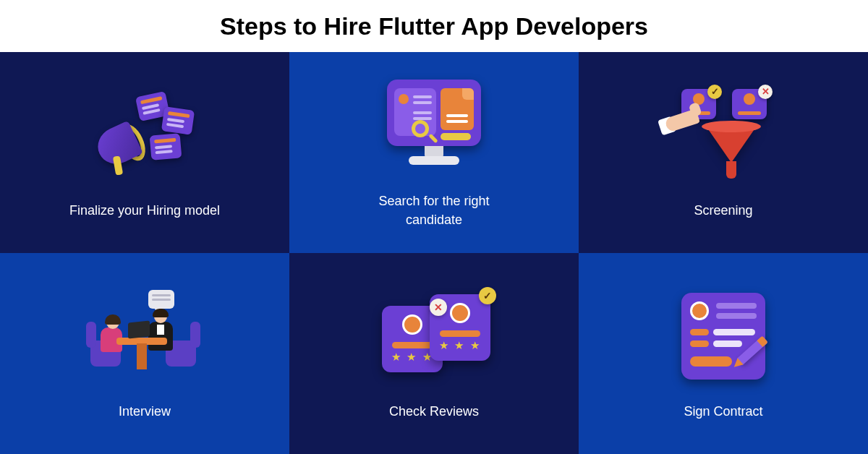 The image size is (868, 454). What do you see at coordinates (145, 210) in the screenshot?
I see `step-label: Finalize your Hiring model` at bounding box center [145, 210].